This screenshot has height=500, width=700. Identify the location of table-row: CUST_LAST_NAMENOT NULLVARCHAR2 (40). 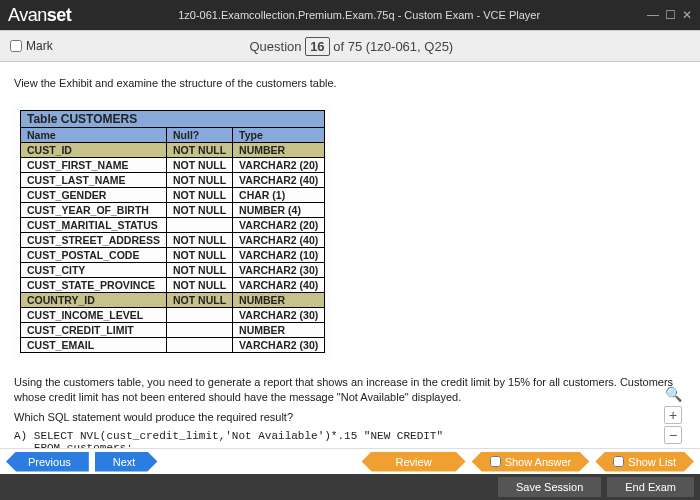
(173, 180).